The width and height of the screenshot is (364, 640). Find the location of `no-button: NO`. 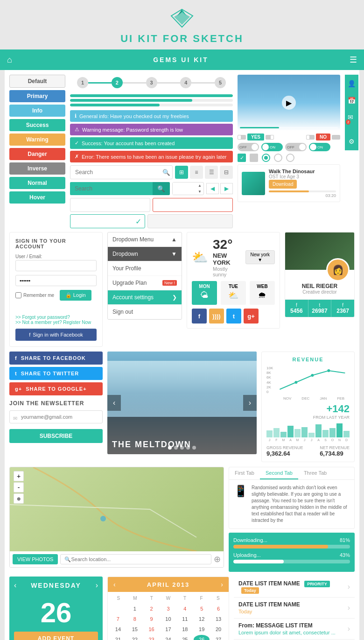

no-button: NO is located at coordinates (323, 137).